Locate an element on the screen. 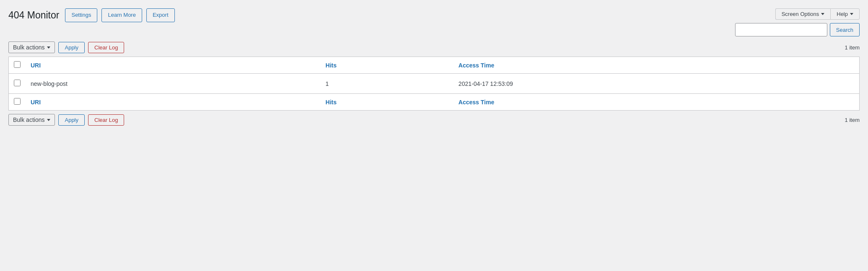  apply-button-top: Apply is located at coordinates (71, 48).